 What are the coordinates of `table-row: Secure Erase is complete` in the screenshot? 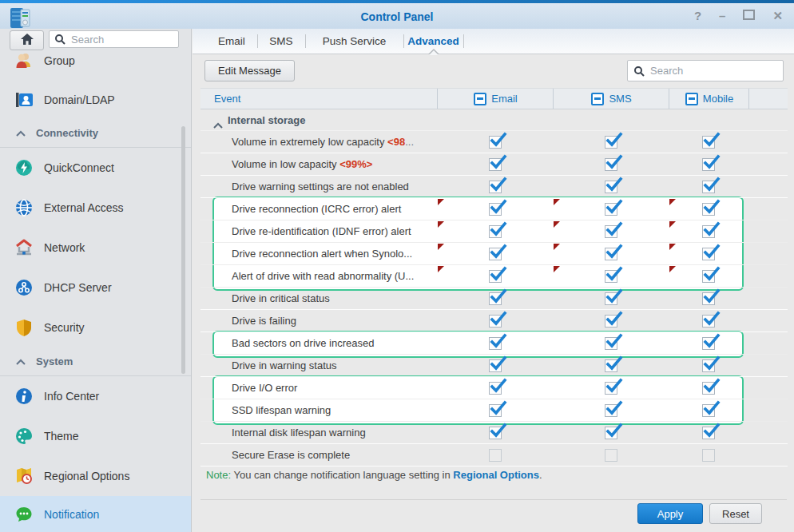 It's located at (494, 455).